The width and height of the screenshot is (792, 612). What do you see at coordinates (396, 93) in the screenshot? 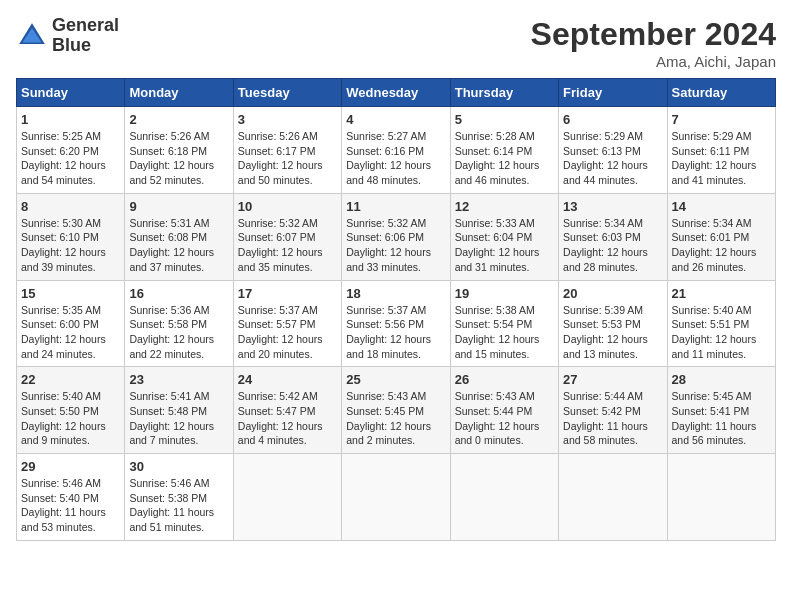
I see `header-wednesday: Wednesday` at bounding box center [396, 93].